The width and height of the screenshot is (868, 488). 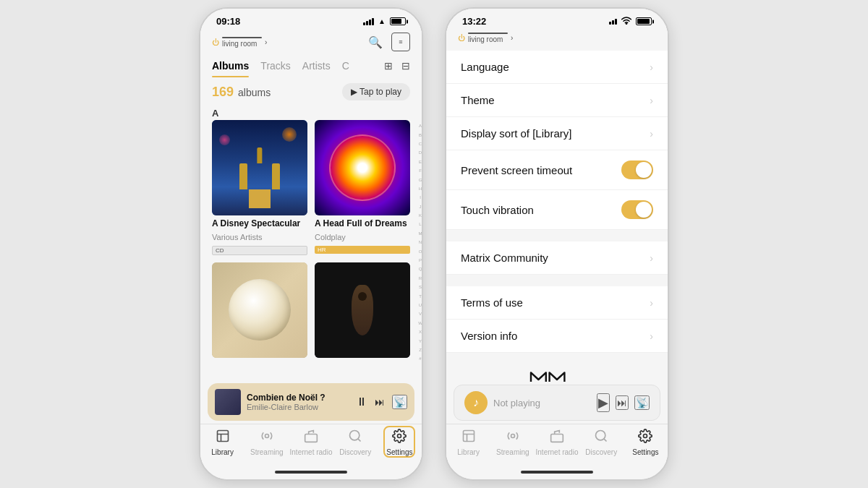 I want to click on settings-theme: Theme ›, so click(x=557, y=100).